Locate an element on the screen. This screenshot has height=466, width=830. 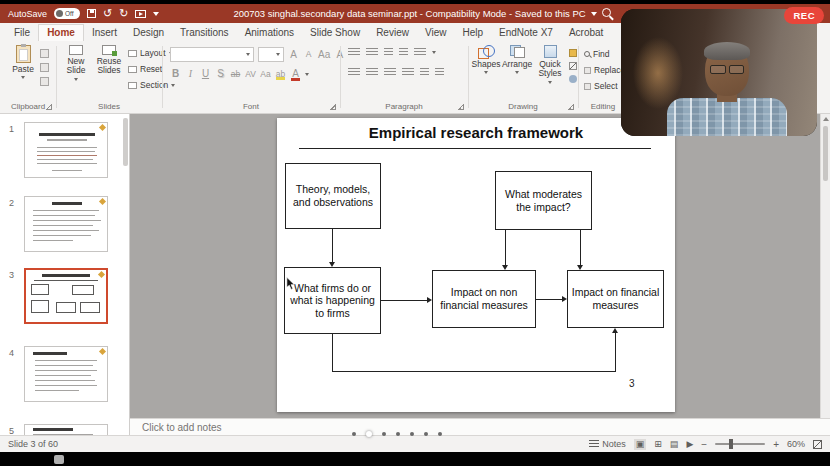
tab-review: Review is located at coordinates (392, 33).